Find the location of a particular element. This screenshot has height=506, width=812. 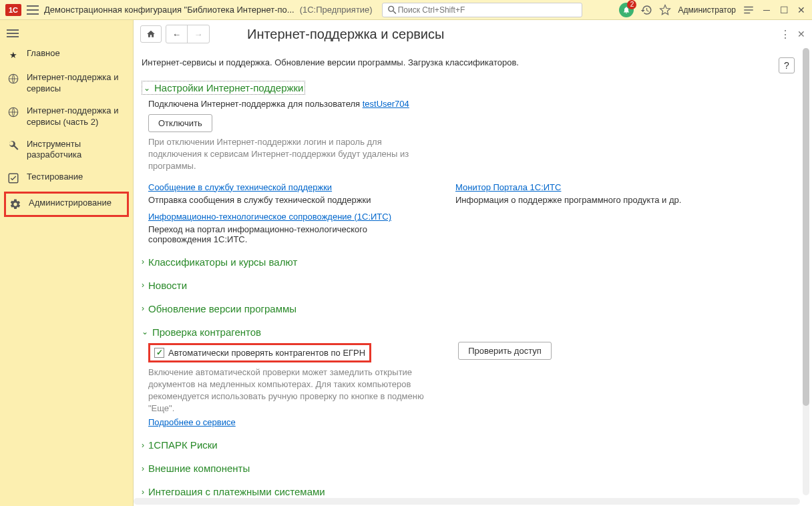

section-classifiers: ›Классификаторы и курсы валют is located at coordinates (471, 262).